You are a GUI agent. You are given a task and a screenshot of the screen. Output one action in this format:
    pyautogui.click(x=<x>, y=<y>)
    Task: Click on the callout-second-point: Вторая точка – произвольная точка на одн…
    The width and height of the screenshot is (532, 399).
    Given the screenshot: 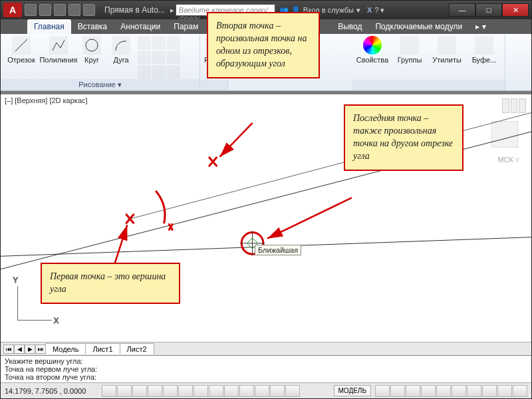 What is the action you would take?
    pyautogui.click(x=263, y=45)
    